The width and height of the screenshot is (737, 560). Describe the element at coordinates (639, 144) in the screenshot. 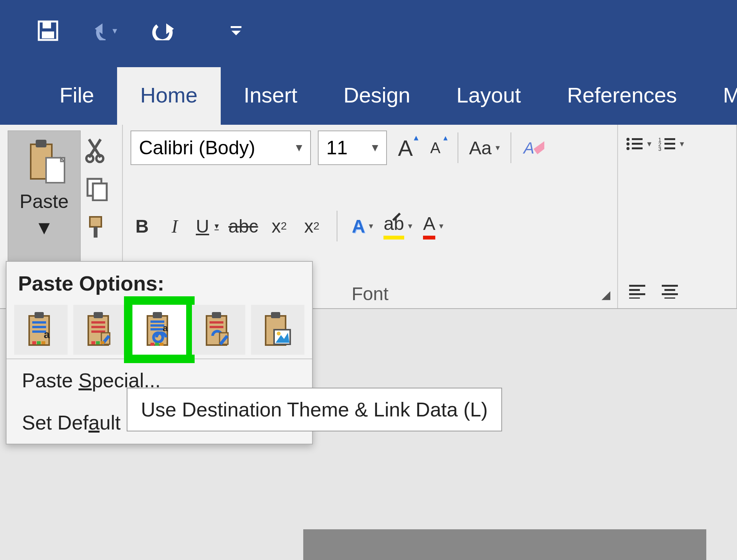

I see `bullets-button` at that location.